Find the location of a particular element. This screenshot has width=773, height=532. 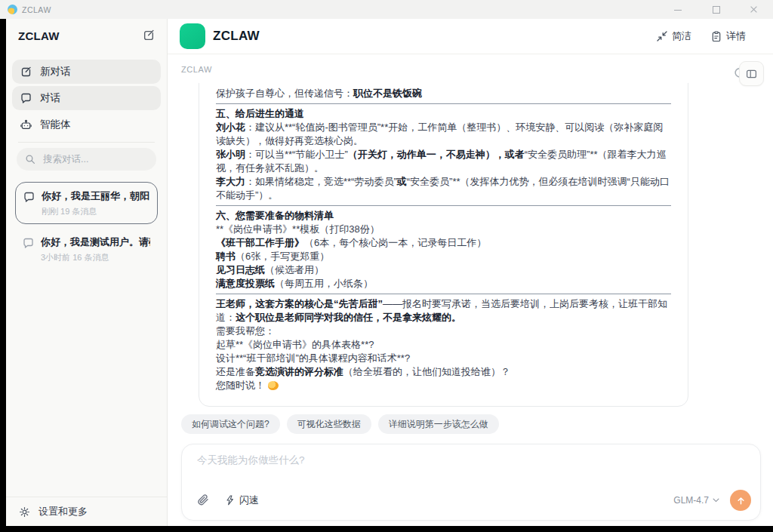

chat-title: 你好，我是王丽华，朝阳区... is located at coordinates (95, 196).